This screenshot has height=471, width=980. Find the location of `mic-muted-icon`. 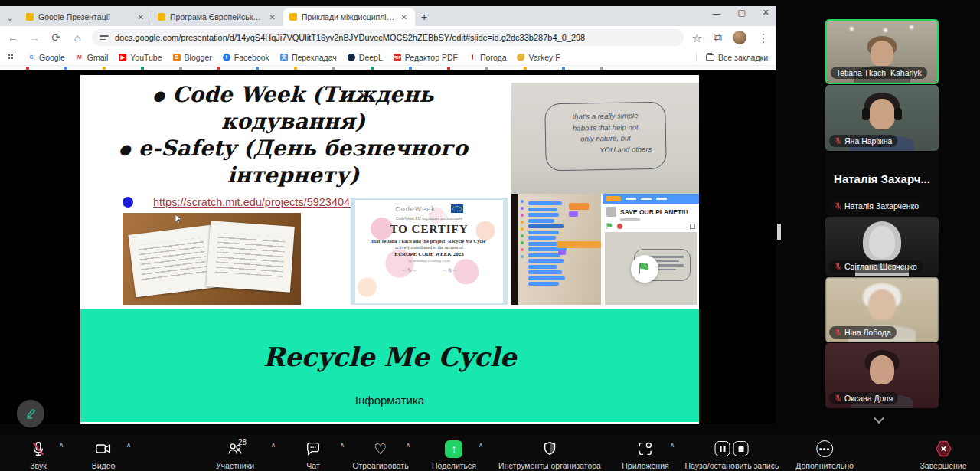

mic-muted-icon is located at coordinates (38, 449).